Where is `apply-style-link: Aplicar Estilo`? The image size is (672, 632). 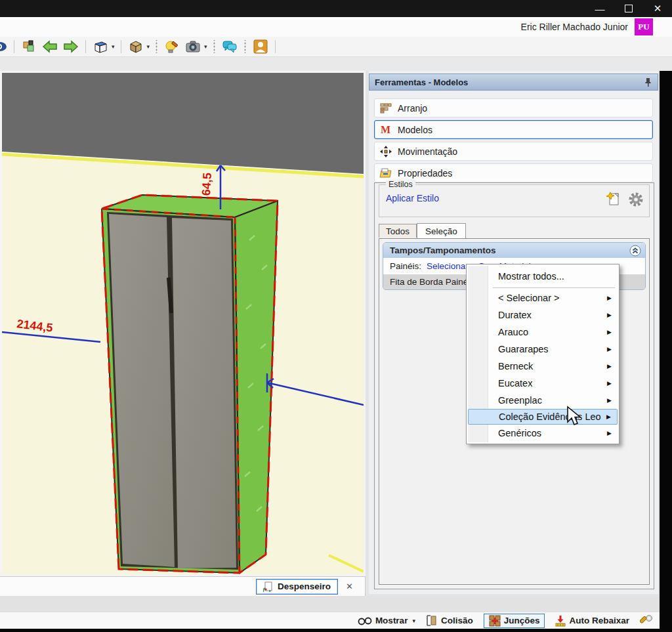 apply-style-link: Aplicar Estilo is located at coordinates (412, 198).